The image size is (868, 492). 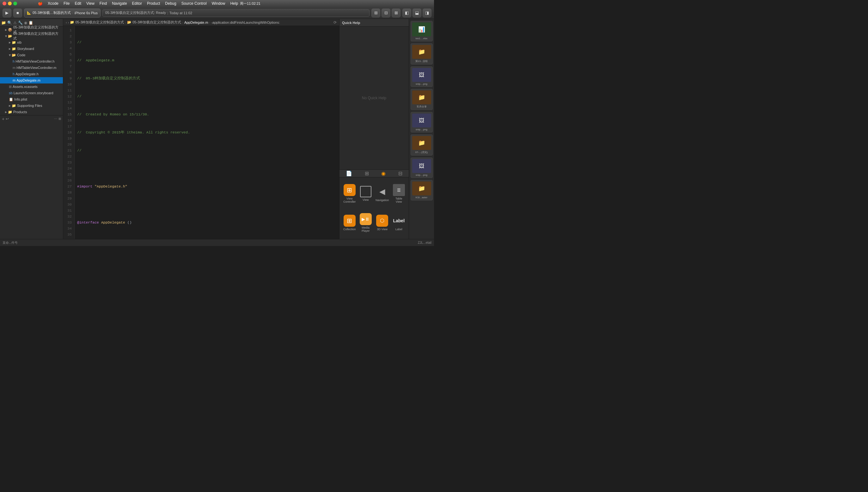 I want to click on menu-debug: Debug, so click(x=171, y=3).